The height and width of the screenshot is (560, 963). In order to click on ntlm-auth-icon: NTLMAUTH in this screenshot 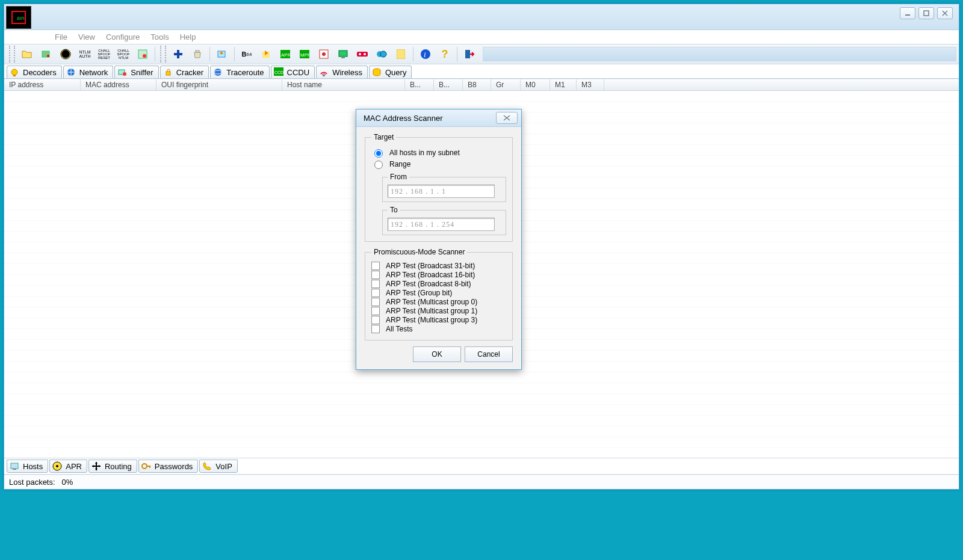, I will do `click(85, 54)`.